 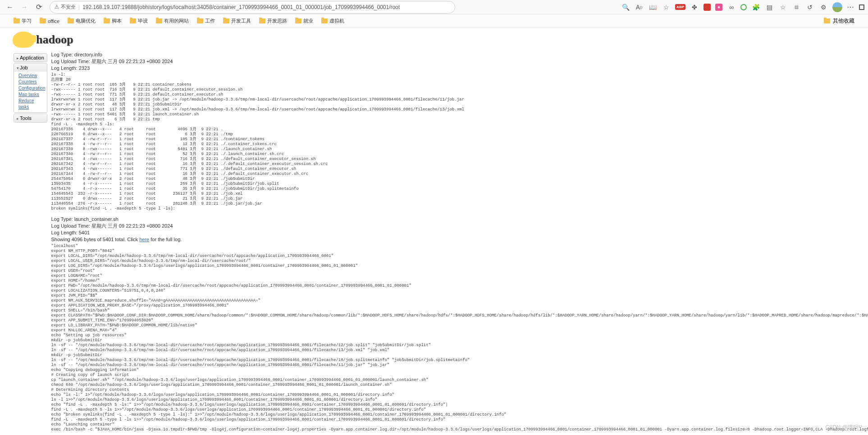 What do you see at coordinates (434, 21) in the screenshot?
I see `bookmarks-bar: 学习office电脑优化脚本毕设有用的网站工作开发工具开发思路就业虚拟机 其他收…` at bounding box center [434, 21].